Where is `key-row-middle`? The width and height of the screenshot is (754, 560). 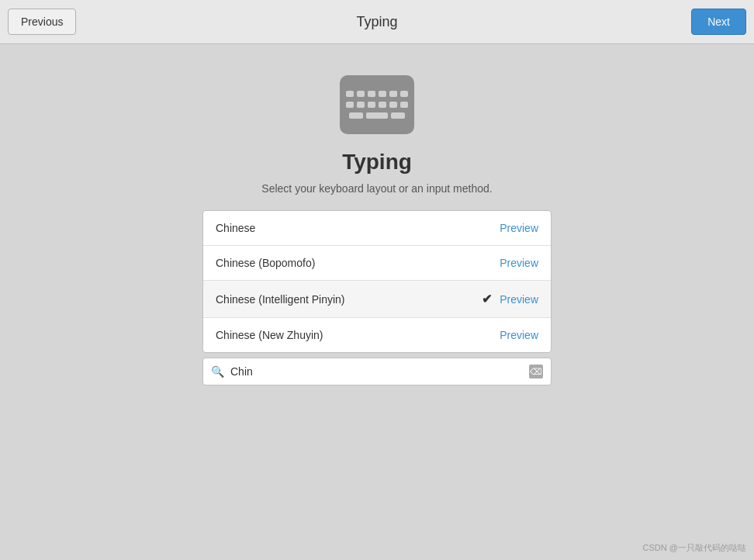 key-row-middle is located at coordinates (377, 105).